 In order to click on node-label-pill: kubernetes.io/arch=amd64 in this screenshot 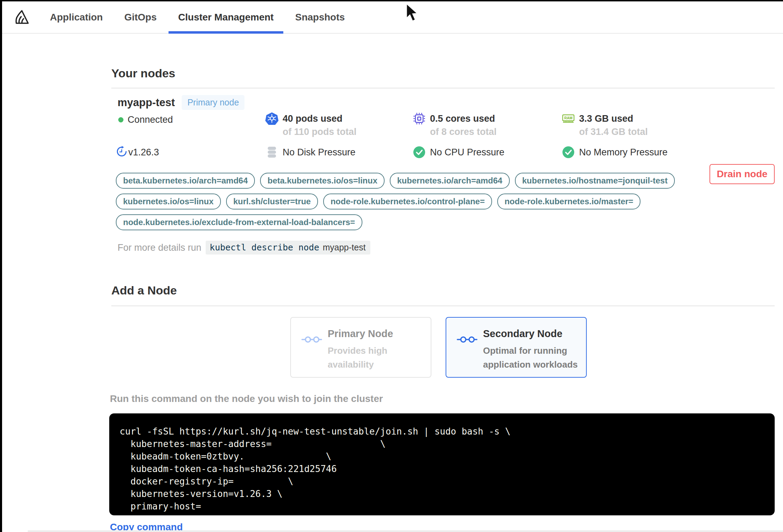, I will do `click(449, 181)`.